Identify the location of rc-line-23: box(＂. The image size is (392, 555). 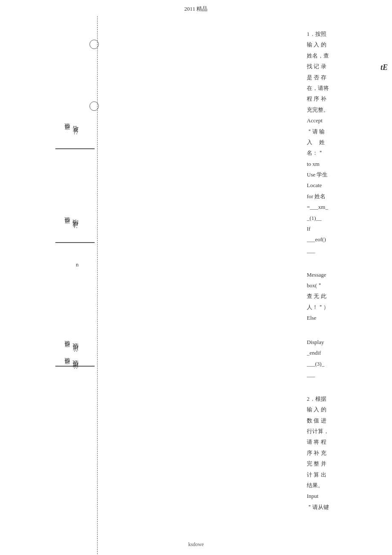
(347, 286).